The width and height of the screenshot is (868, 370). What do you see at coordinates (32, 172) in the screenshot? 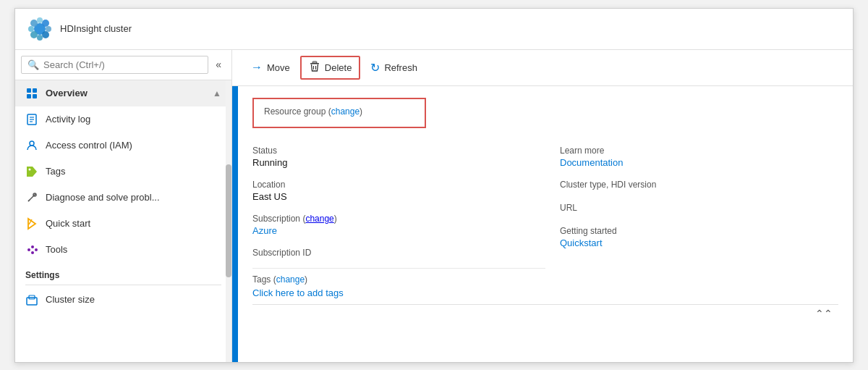
I see `tags-icon` at bounding box center [32, 172].